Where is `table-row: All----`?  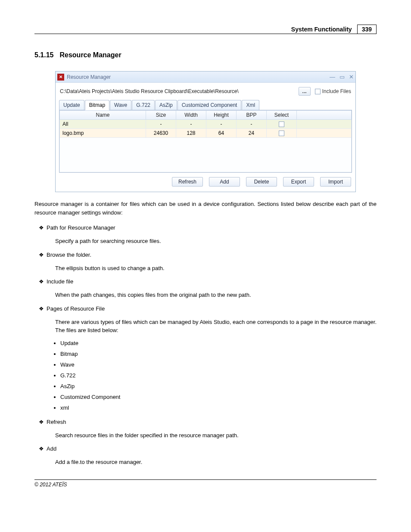
table-row: All---- is located at coordinates (206, 124).